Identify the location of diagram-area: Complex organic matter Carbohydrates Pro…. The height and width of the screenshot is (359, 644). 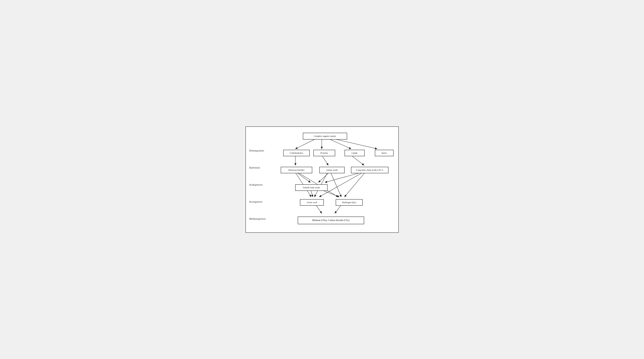
(333, 180).